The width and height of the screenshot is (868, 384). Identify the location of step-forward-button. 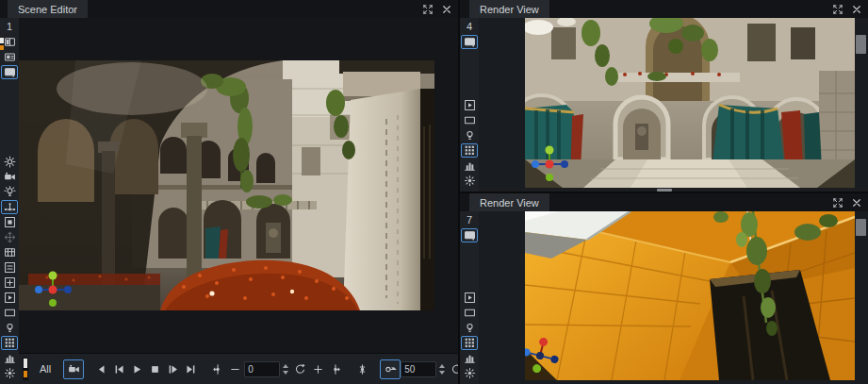
(173, 370).